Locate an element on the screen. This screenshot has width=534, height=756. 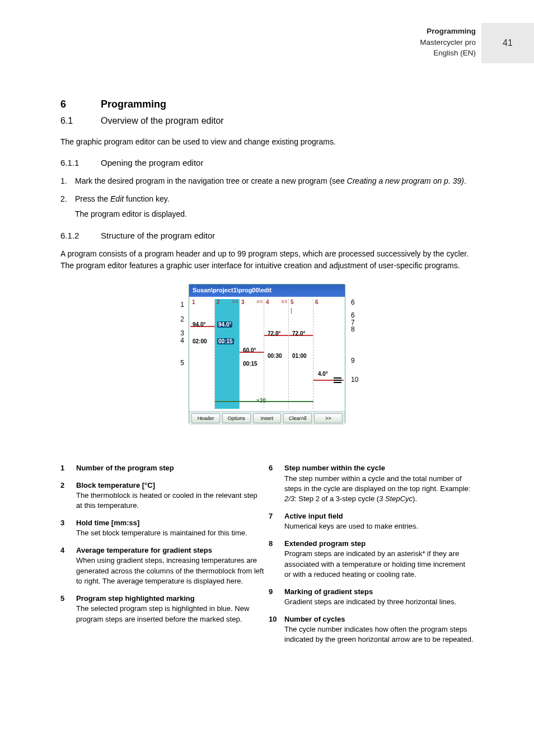
heading-6-1-2-num: 6.1.2 is located at coordinates (70, 235).